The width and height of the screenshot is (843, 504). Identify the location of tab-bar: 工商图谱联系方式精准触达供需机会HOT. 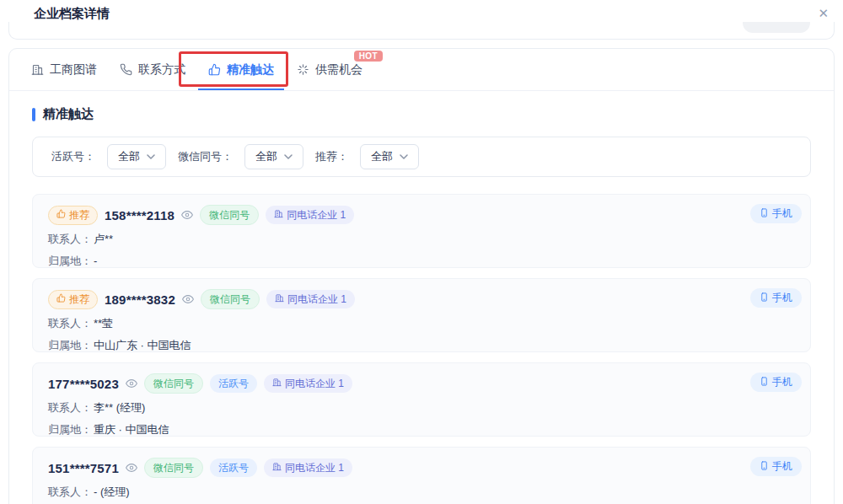
(422, 70).